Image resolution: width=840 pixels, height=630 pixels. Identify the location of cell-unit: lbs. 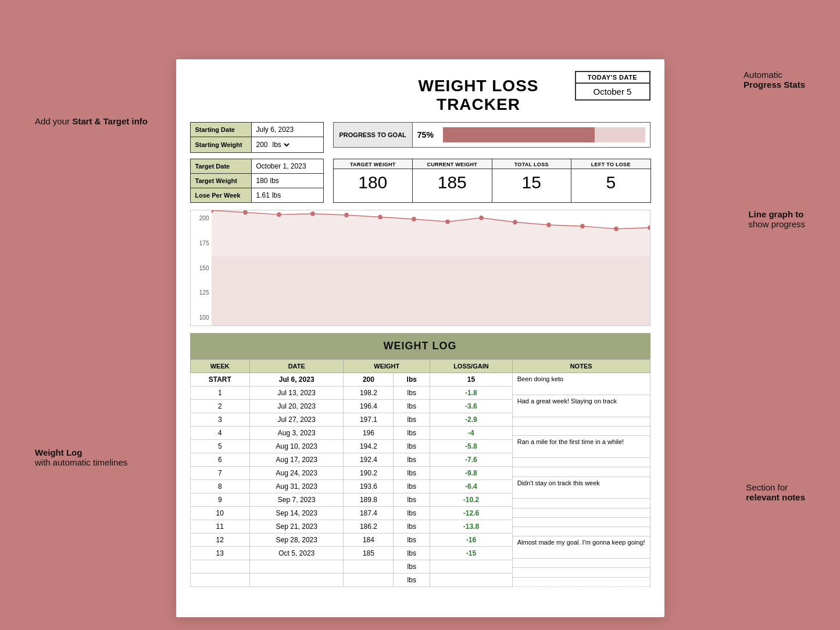
(412, 407).